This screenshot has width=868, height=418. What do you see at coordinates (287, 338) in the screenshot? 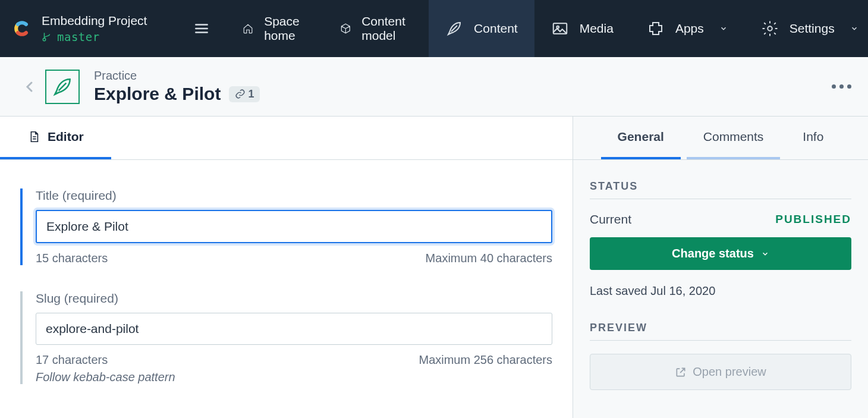
I see `field-slug: Slug (required) 17 characters Maximum 25…` at bounding box center [287, 338].